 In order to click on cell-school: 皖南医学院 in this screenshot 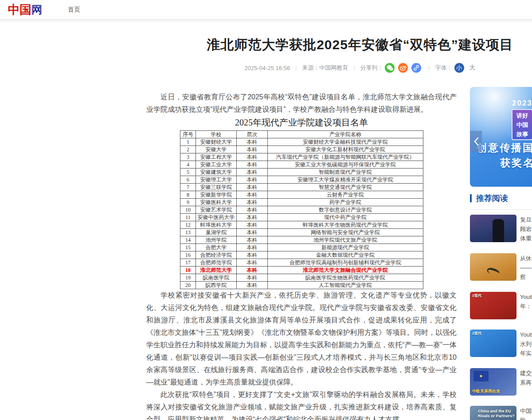, I will do `click(216, 278)`.